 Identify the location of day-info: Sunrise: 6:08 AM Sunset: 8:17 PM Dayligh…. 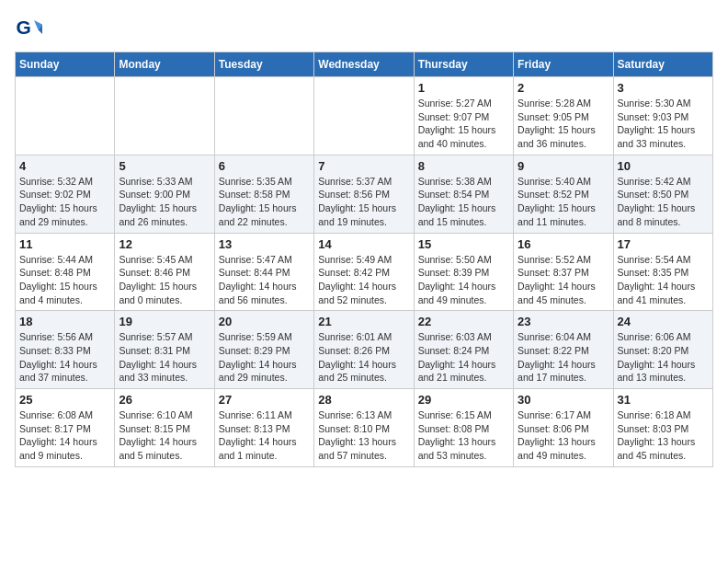
(64, 436).